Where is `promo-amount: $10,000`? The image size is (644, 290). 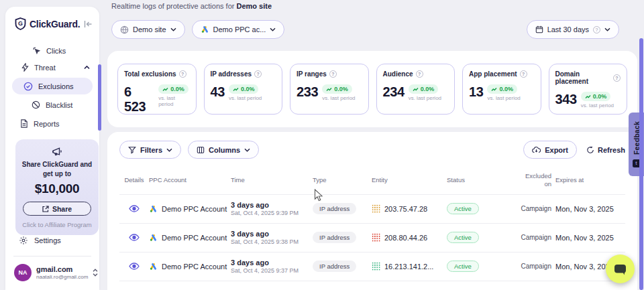 promo-amount: $10,000 is located at coordinates (57, 189).